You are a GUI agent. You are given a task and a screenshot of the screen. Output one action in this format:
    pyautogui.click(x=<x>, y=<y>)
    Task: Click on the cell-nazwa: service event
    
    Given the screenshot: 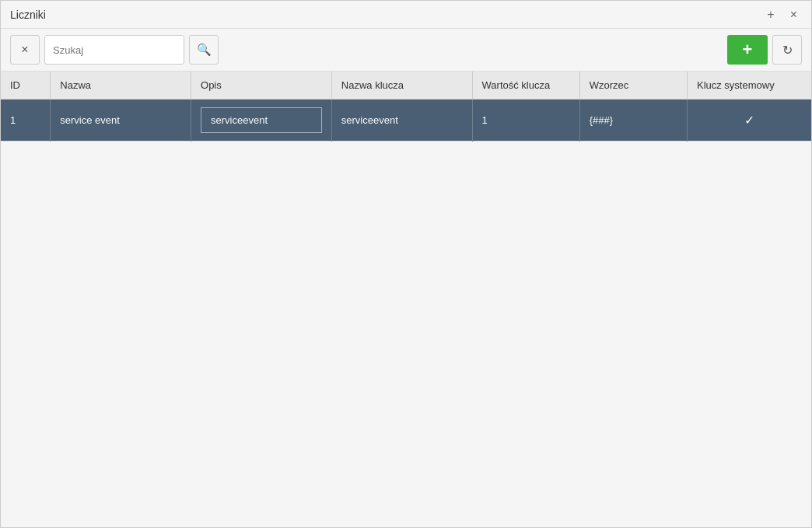 What is the action you would take?
    pyautogui.click(x=121, y=121)
    